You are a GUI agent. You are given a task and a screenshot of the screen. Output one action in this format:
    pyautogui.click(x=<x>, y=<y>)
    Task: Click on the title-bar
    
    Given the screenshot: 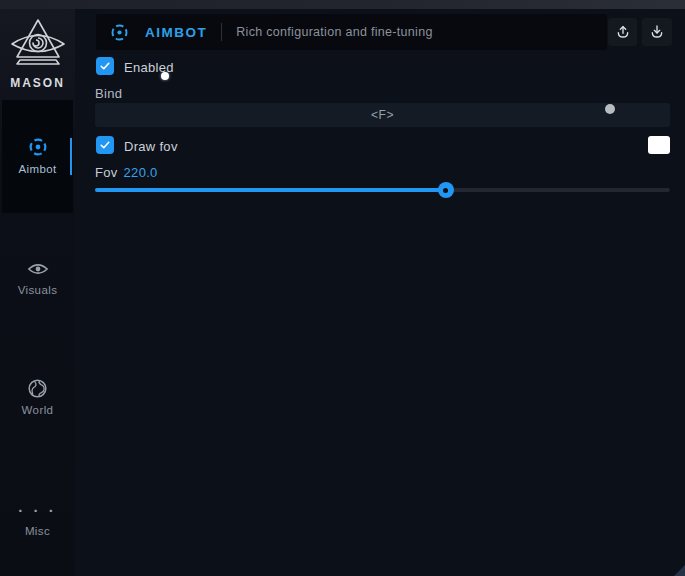 What is the action you would take?
    pyautogui.click(x=342, y=4)
    